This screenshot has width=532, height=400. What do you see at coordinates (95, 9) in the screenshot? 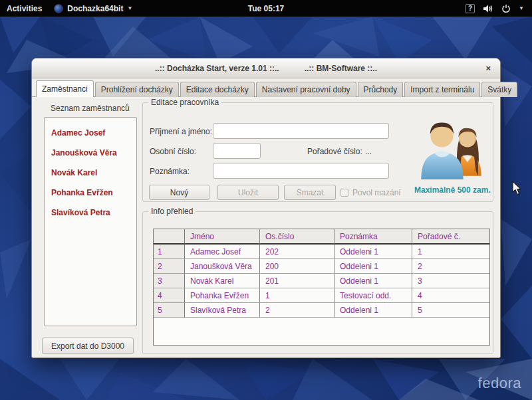
I see `app-menu-label: Dochazka64bit` at bounding box center [95, 9].